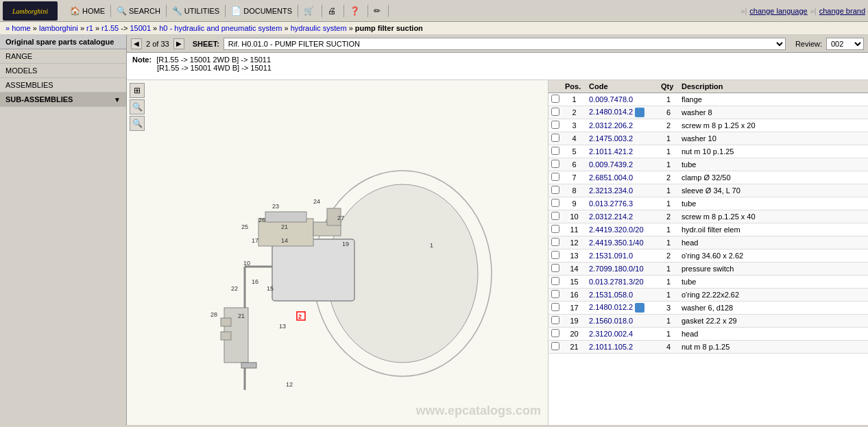  Describe the element at coordinates (319, 28) in the screenshot. I see `breadcrumb-hydraulic-system: hydraulic system` at that location.